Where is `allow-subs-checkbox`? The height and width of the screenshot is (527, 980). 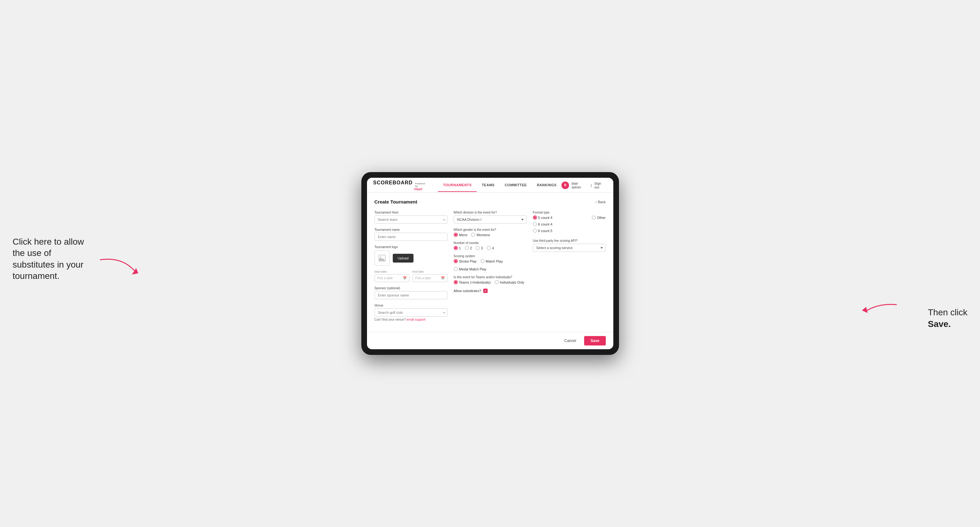
allow-subs-checkbox is located at coordinates (485, 291).